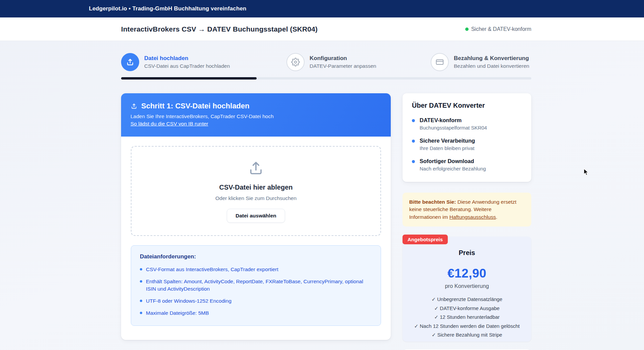 This screenshot has height=350, width=644. I want to click on disclaimer-notice: Bitte beachten Sie: Diese Anwendung erse…, so click(467, 209).